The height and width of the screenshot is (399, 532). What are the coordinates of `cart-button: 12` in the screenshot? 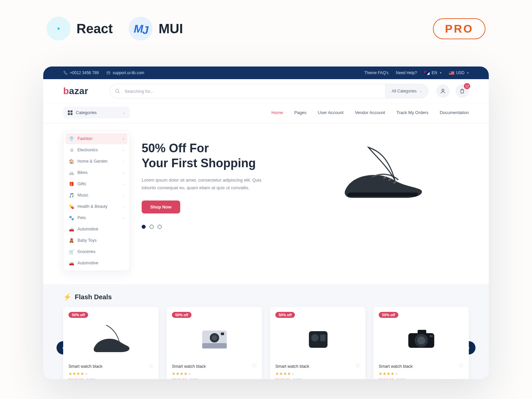 It's located at (462, 91).